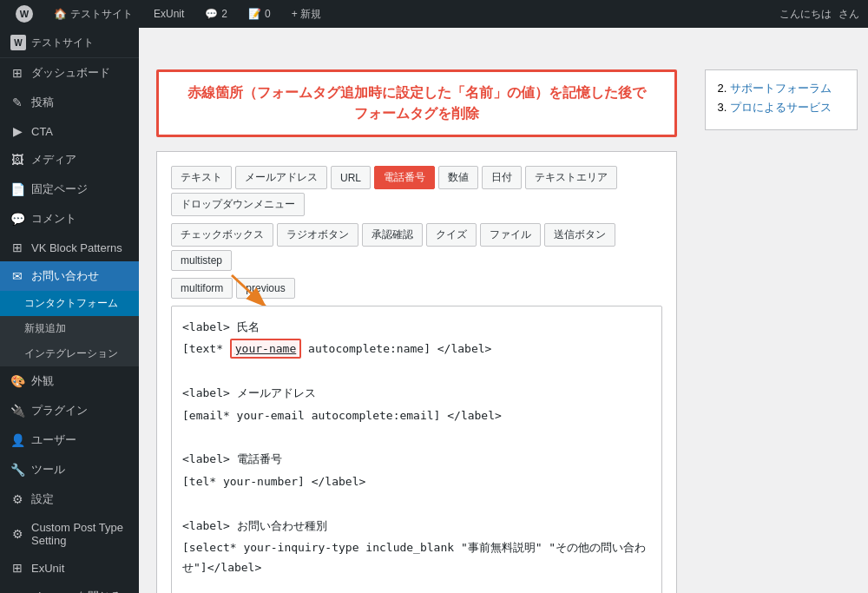 The width and height of the screenshot is (868, 593). Describe the element at coordinates (54, 219) in the screenshot. I see `sidebar-item-label: コメント` at that location.